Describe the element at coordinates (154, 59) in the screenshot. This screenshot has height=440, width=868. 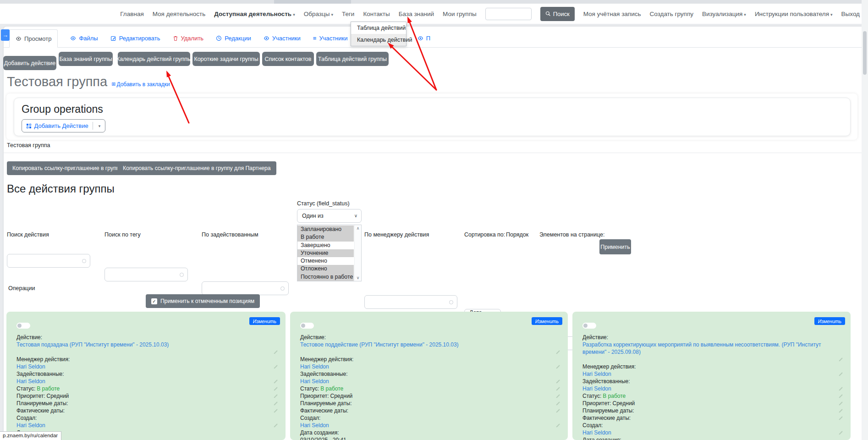
I see `group-actions-calendar-button: Календарь действий группы` at that location.